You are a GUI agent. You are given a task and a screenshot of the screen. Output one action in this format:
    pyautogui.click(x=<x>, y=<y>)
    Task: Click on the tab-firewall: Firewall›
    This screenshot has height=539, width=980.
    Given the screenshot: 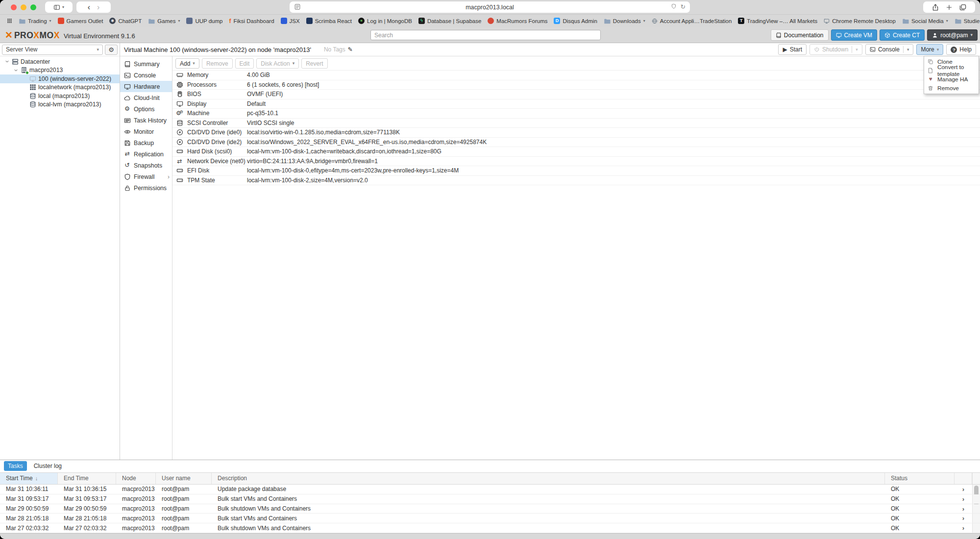 What is the action you would take?
    pyautogui.click(x=146, y=176)
    